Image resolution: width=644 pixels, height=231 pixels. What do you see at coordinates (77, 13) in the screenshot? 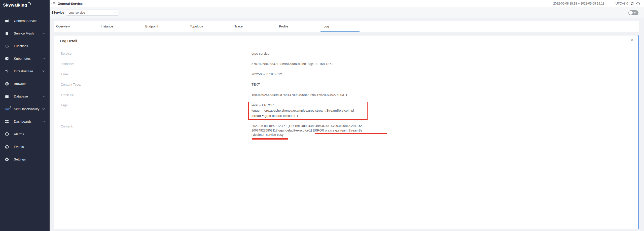
I see `service-select-value: grpc-service` at bounding box center [77, 13].